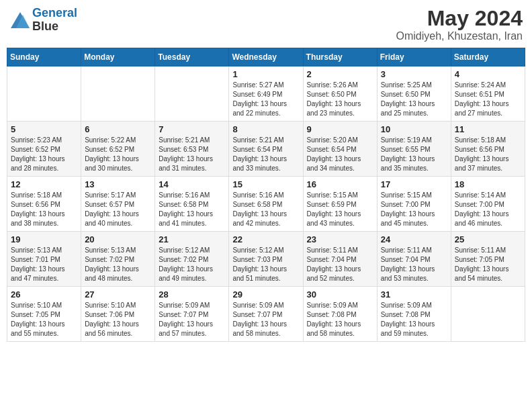 This screenshot has height=411, width=532. Describe the element at coordinates (118, 149) in the screenshot. I see `day-cell: 6Sunrise: 5:22 AM Sunset: 6:52 PM Daylig…` at that location.